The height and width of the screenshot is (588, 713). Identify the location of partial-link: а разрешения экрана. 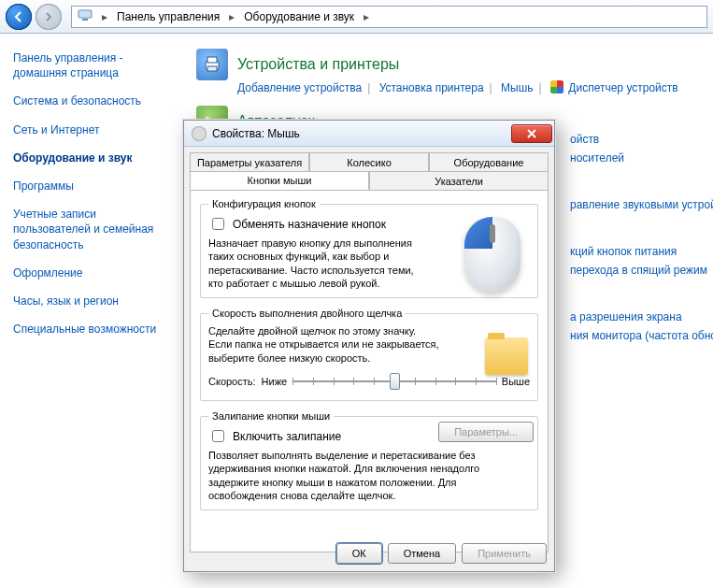
(641, 317).